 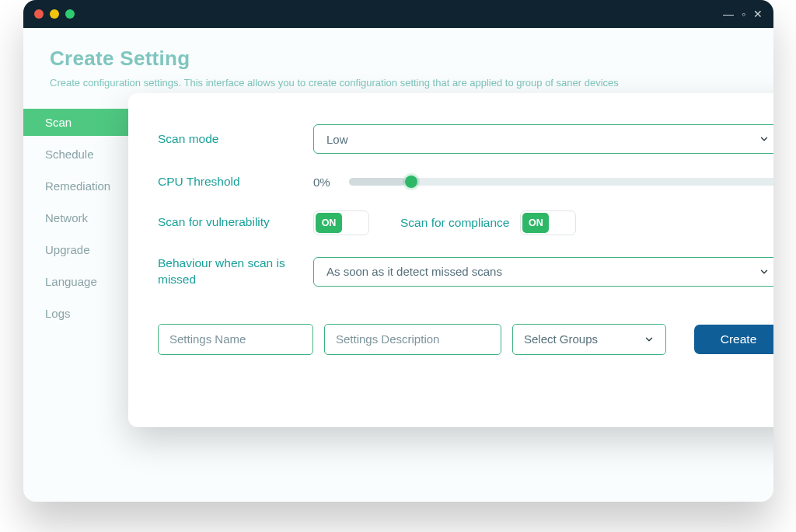 What do you see at coordinates (236, 140) in the screenshot?
I see `label-scan-mode: Scan mode` at bounding box center [236, 140].